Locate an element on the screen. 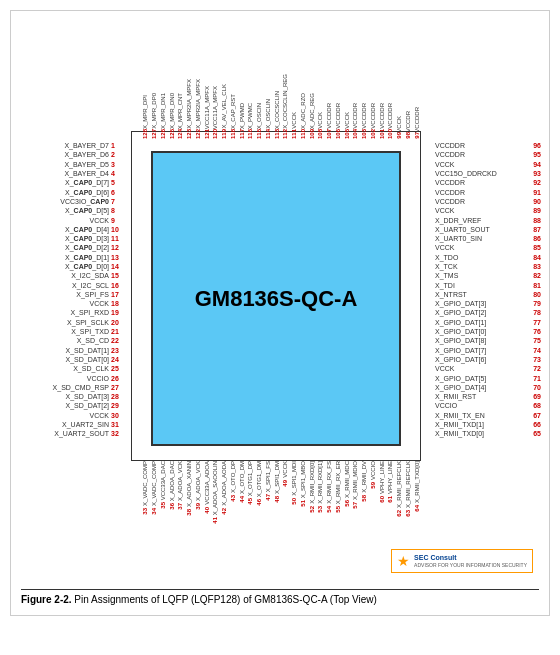  right-pin-row: 91VCCDDR is located at coordinates (487, 192).